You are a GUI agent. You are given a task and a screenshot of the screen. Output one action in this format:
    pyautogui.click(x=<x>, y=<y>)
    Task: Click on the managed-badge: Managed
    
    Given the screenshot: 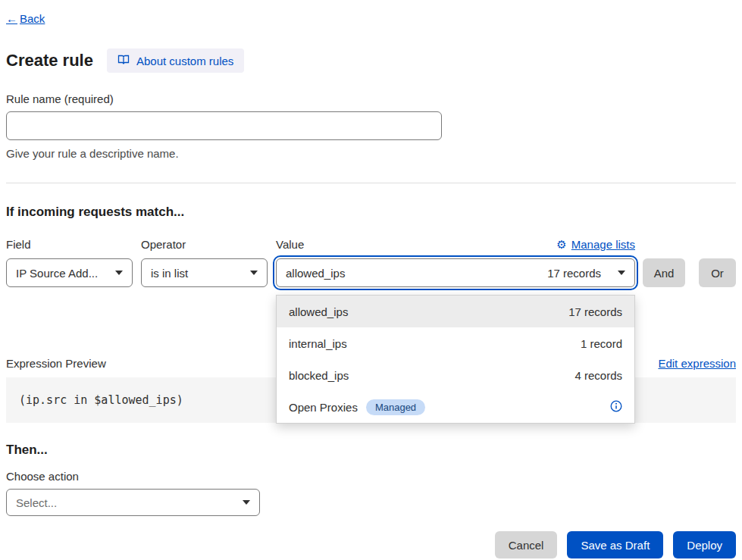 What is the action you would take?
    pyautogui.click(x=396, y=408)
    